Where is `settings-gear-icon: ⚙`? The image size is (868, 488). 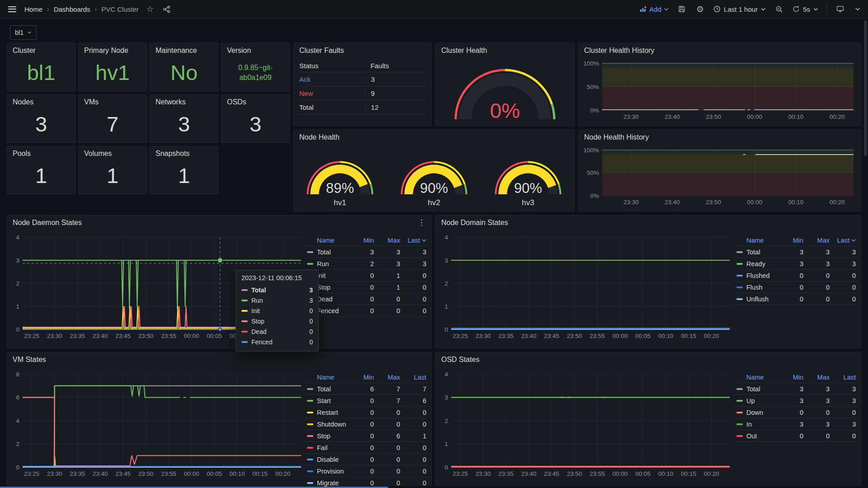
settings-gear-icon: ⚙ is located at coordinates (700, 9).